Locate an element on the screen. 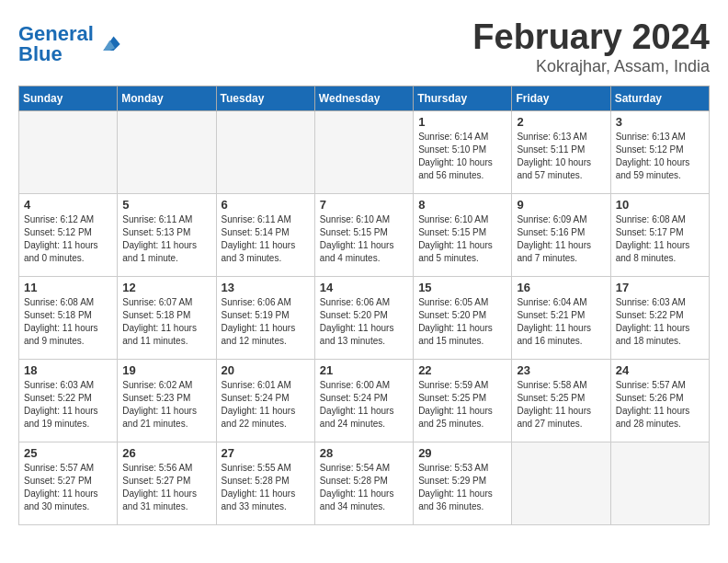  logo-icon is located at coordinates (108, 44).